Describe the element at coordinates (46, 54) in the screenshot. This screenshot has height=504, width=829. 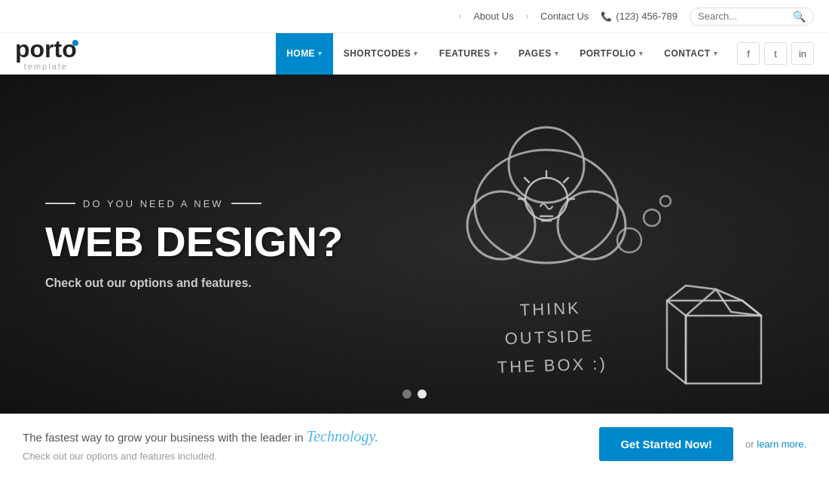
I see `logo: porto template` at that location.